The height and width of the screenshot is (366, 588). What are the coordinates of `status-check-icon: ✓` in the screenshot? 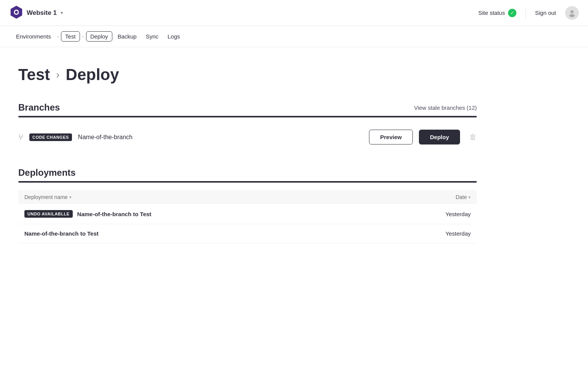 It's located at (512, 13).